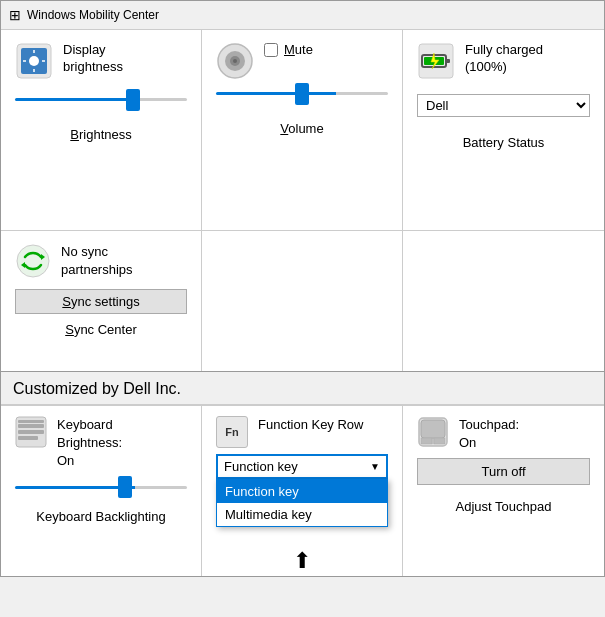 This screenshot has width=605, height=617. Describe the element at coordinates (302, 466) in the screenshot. I see `function-key-dropdown: Function key ▼` at that location.